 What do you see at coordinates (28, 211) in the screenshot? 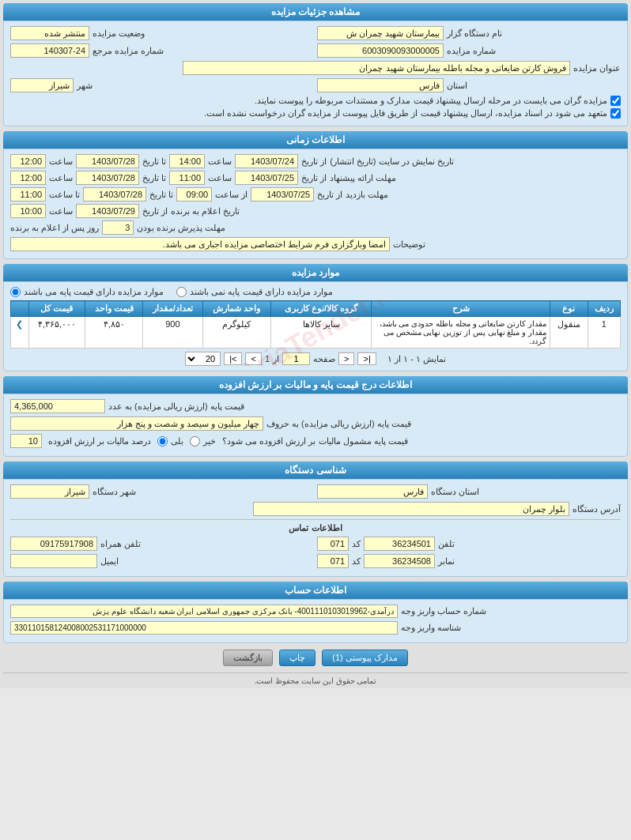
I see `winner-time` at bounding box center [28, 211].